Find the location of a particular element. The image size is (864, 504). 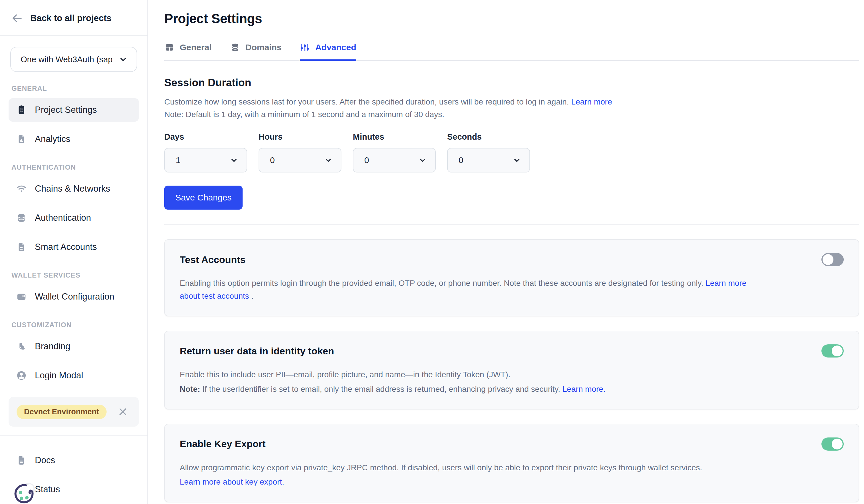

tab-bar: General Domains Advanced is located at coordinates (512, 51).